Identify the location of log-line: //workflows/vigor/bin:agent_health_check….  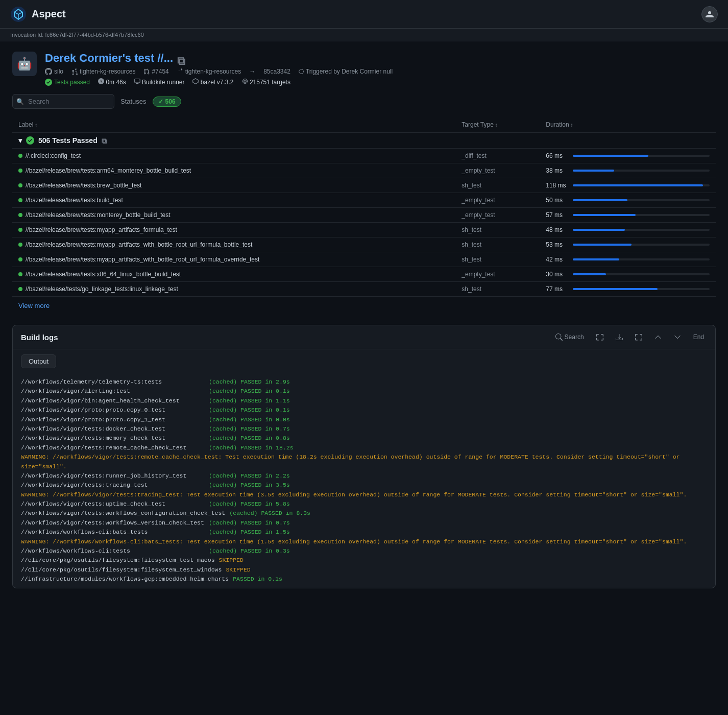
(364, 401).